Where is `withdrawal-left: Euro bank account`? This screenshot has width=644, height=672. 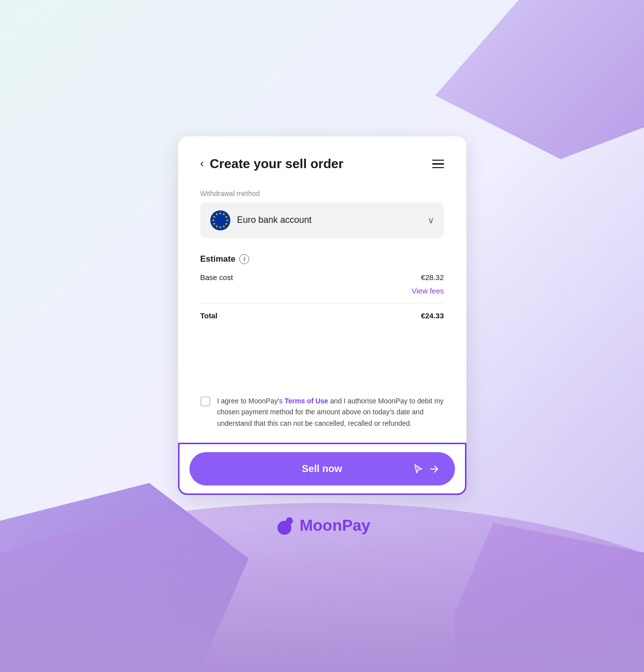 withdrawal-left: Euro bank account is located at coordinates (261, 220).